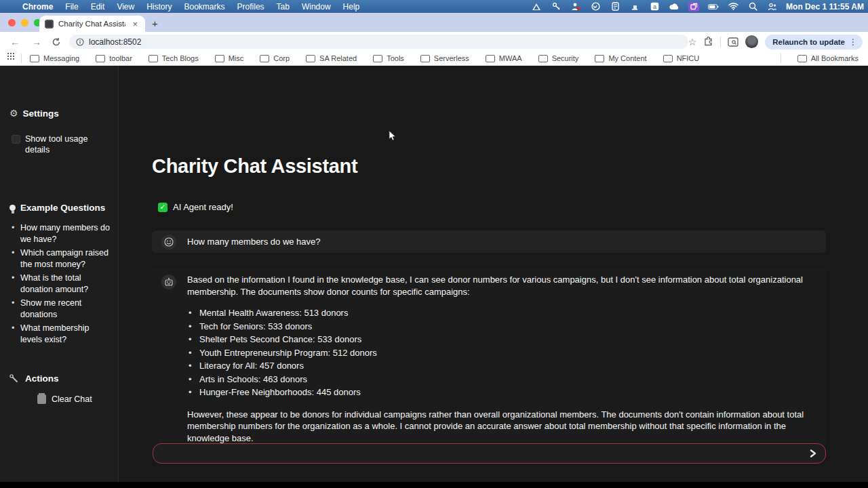 The image size is (868, 488). Describe the element at coordinates (174, 58) in the screenshot. I see `bookmark-folder: Tech Blogs` at that location.